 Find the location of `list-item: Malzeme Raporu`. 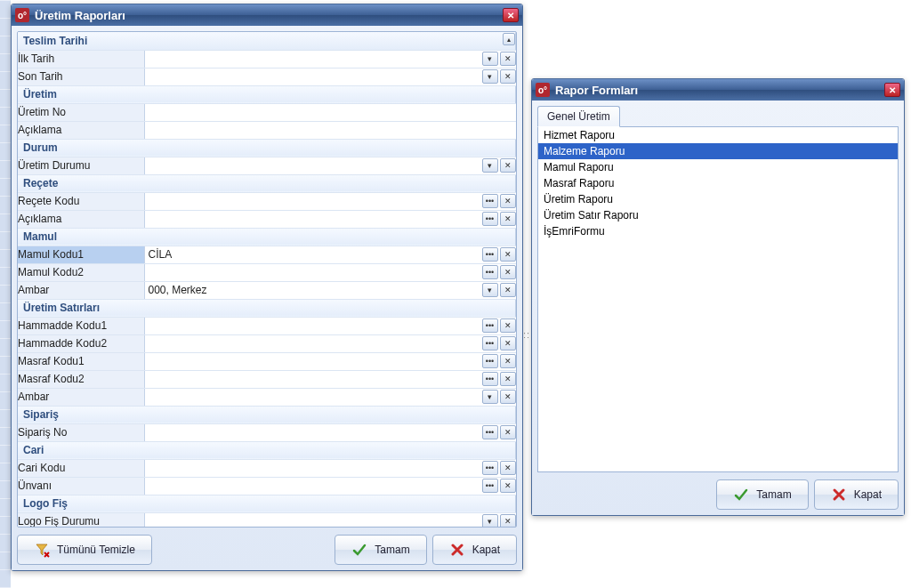

list-item: Malzeme Raporu is located at coordinates (718, 151).